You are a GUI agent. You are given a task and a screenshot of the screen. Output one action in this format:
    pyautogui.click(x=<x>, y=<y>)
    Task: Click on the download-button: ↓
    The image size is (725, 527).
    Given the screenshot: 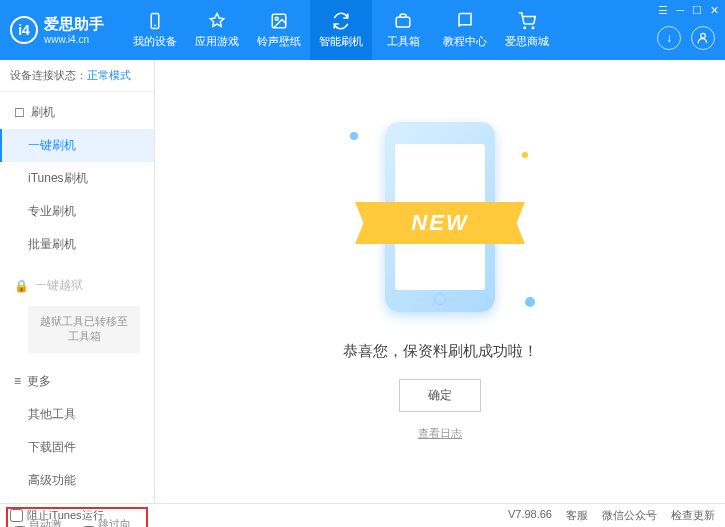 What is the action you would take?
    pyautogui.click(x=669, y=38)
    